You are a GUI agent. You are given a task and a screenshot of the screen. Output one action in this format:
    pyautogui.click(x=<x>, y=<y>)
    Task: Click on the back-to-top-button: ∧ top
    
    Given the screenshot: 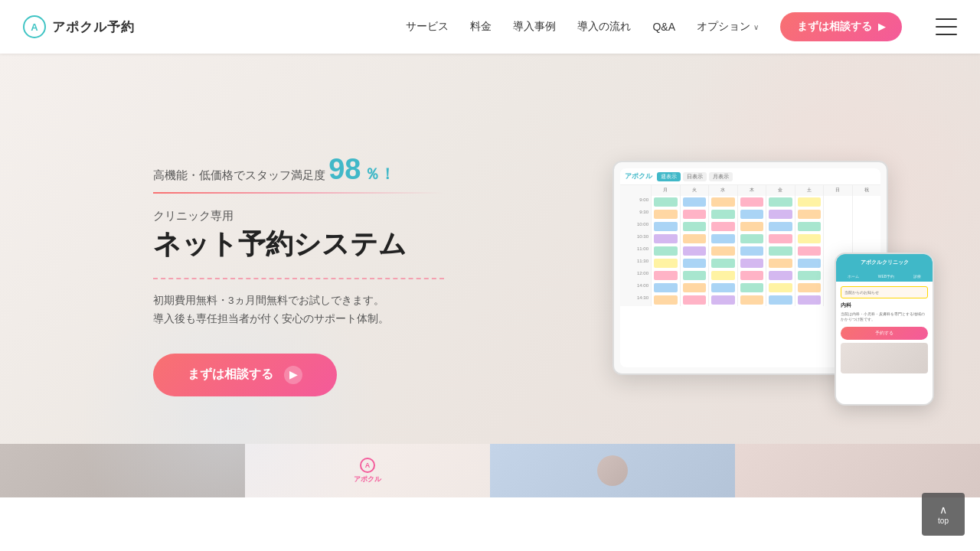 What is the action you would take?
    pyautogui.click(x=943, y=514)
    